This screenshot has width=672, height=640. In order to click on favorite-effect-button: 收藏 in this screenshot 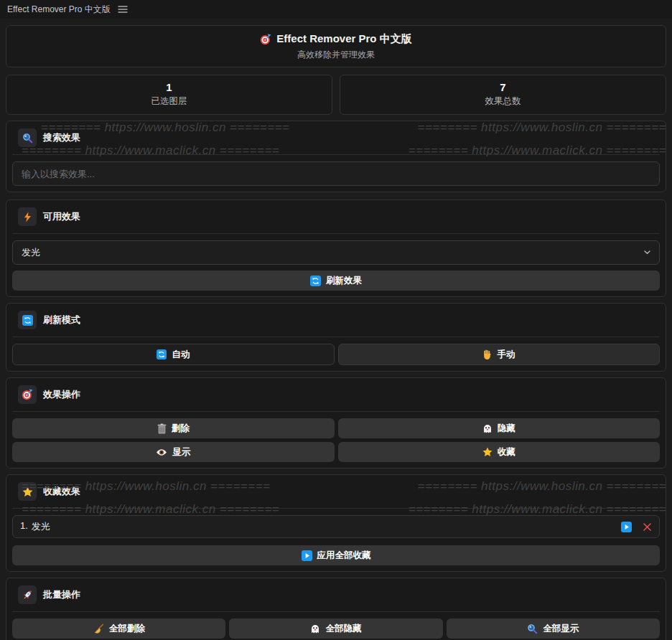, I will do `click(500, 452)`.